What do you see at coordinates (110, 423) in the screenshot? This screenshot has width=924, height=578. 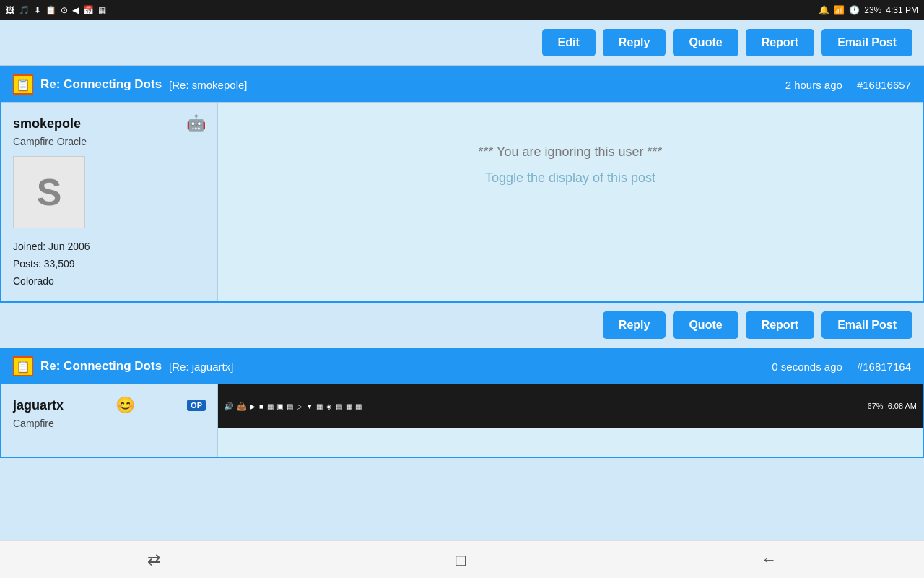 I see `user-2-role: Campfire` at bounding box center [110, 423].